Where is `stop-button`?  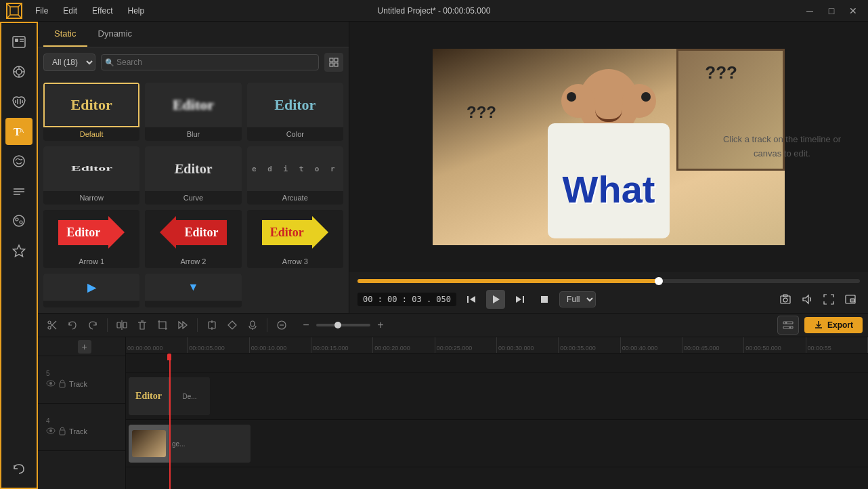 stop-button is located at coordinates (544, 299).